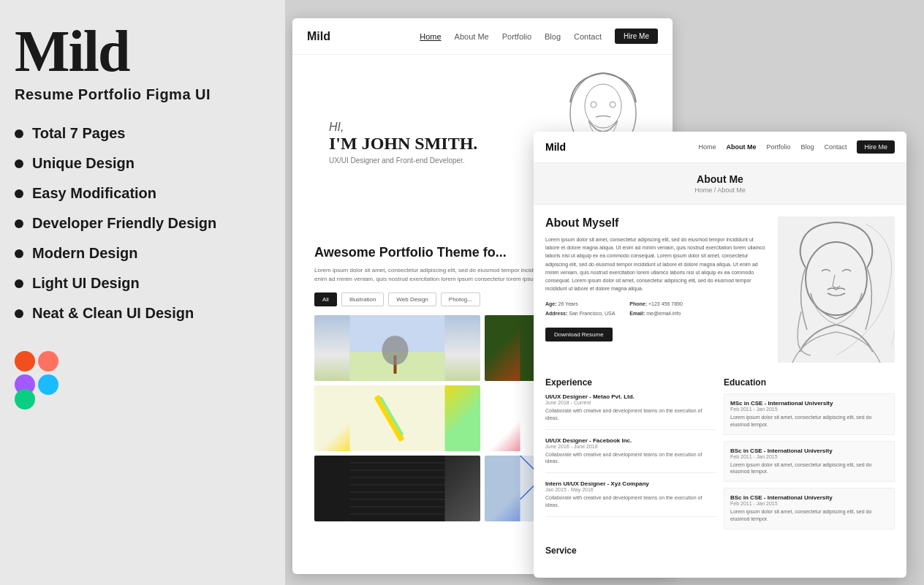 The width and height of the screenshot is (924, 585). I want to click on about-portrait, so click(836, 291).